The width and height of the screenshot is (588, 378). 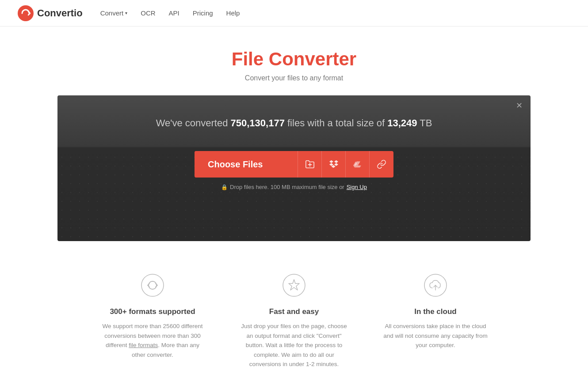 What do you see at coordinates (225, 187) in the screenshot?
I see `lock-icon: 🔒` at bounding box center [225, 187].